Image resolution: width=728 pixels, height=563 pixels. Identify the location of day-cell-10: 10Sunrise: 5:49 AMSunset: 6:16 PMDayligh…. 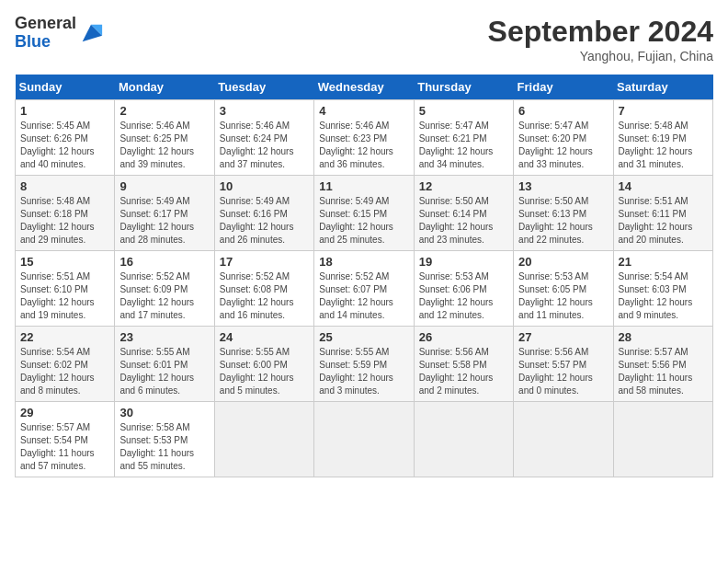
(264, 213).